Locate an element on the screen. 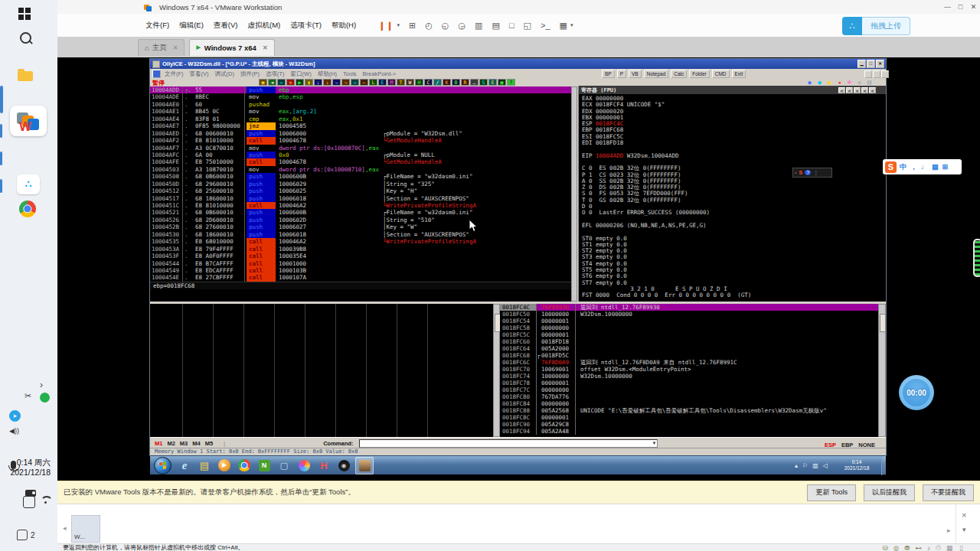 The width and height of the screenshot is (980, 551). cdrom-status-icon: ◎ is located at coordinates (896, 548).